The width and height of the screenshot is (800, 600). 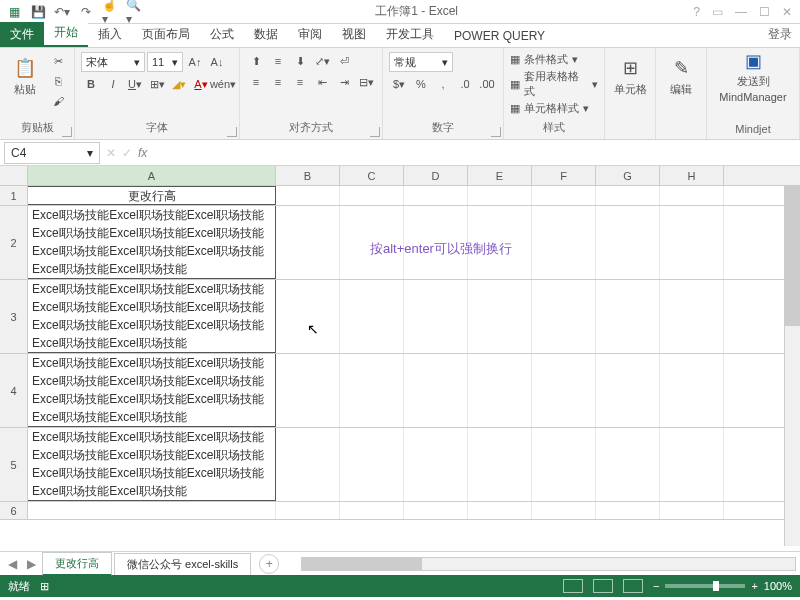 I want to click on format-painter-icon: 🖌, so click(x=58, y=101).